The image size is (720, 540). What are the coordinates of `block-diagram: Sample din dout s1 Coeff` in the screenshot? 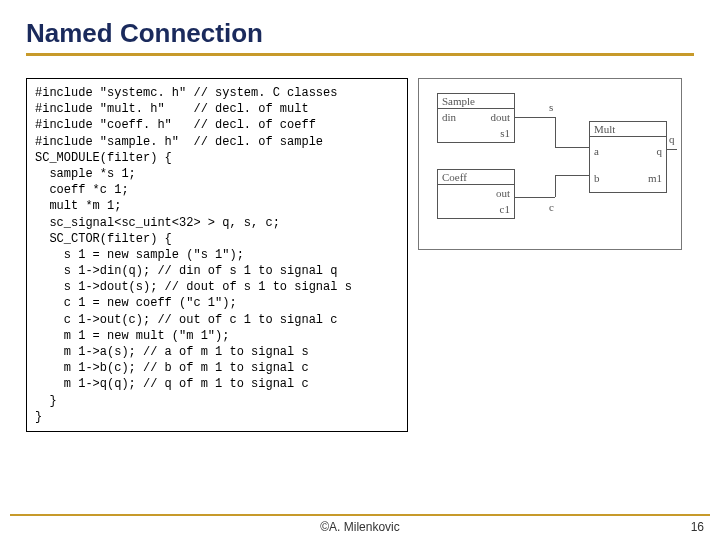 It's located at (550, 164).